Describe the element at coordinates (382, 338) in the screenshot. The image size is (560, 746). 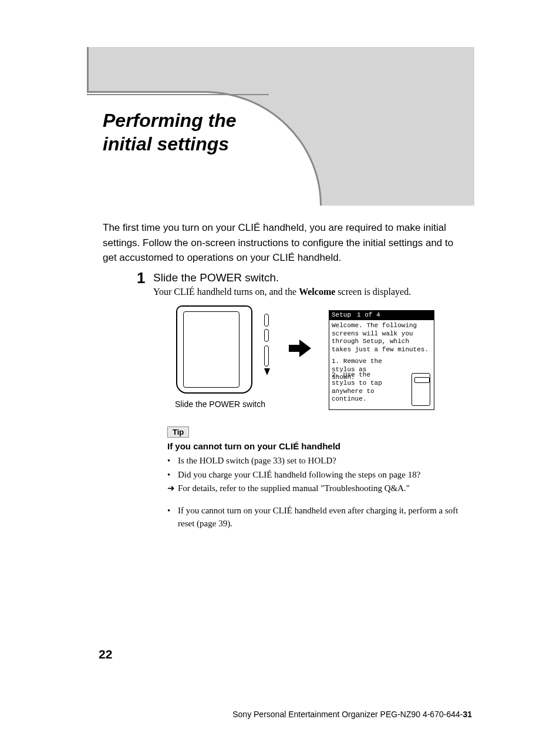
I see `setup-welcome: Welcome. The following screens will walk…` at that location.